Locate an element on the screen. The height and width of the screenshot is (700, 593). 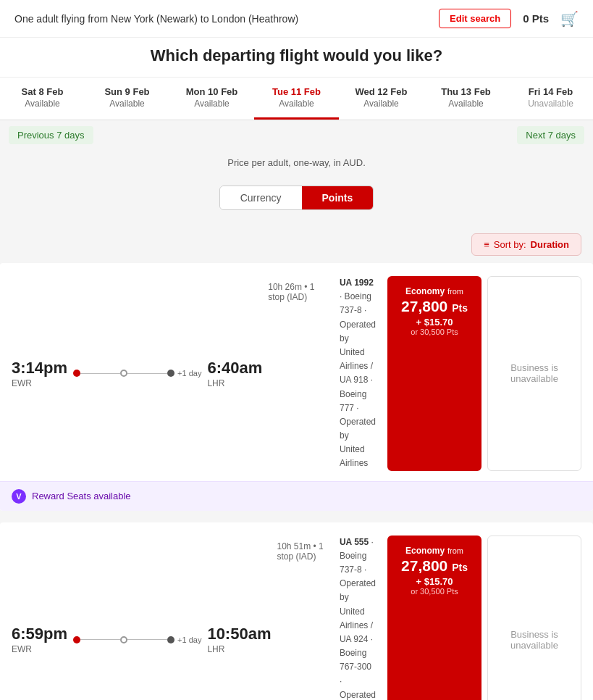
business-block-1: Business is unavailable is located at coordinates (534, 617).